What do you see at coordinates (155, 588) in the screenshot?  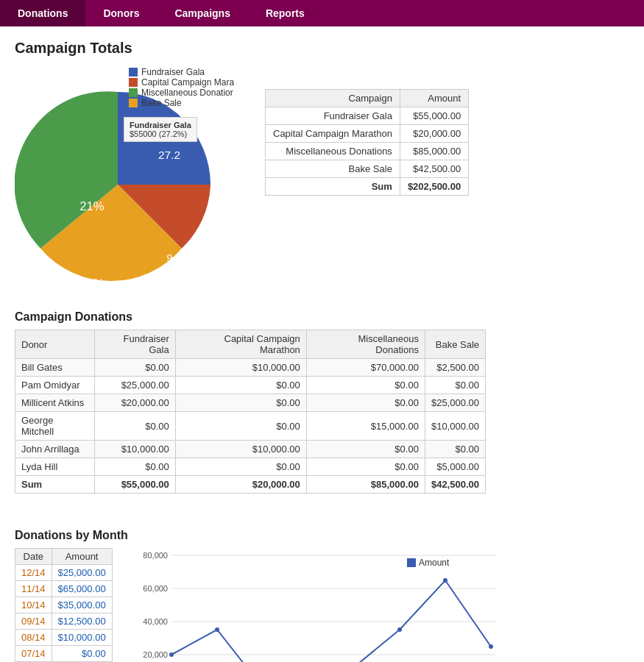 I see `svg-text: 60,000` at bounding box center [155, 588].